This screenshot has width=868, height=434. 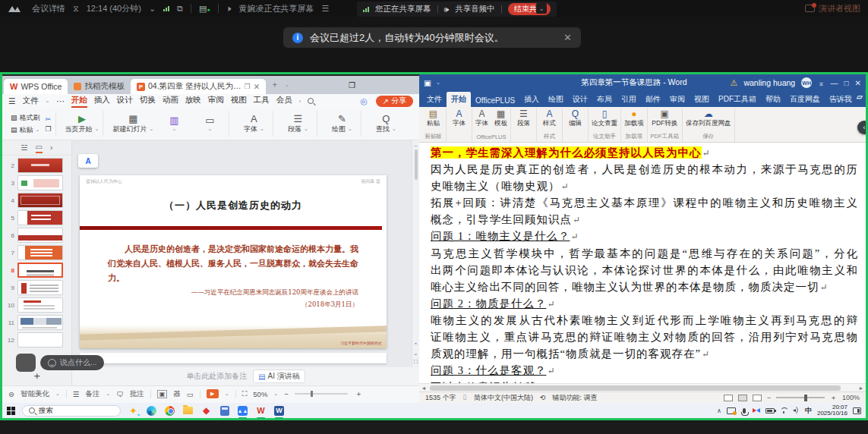 I want to click on document-line: 拓展+回顾：讲清楚《马克思主义基本原理》课程中的唯物主义和历史唯物主义, so click(x=644, y=203).